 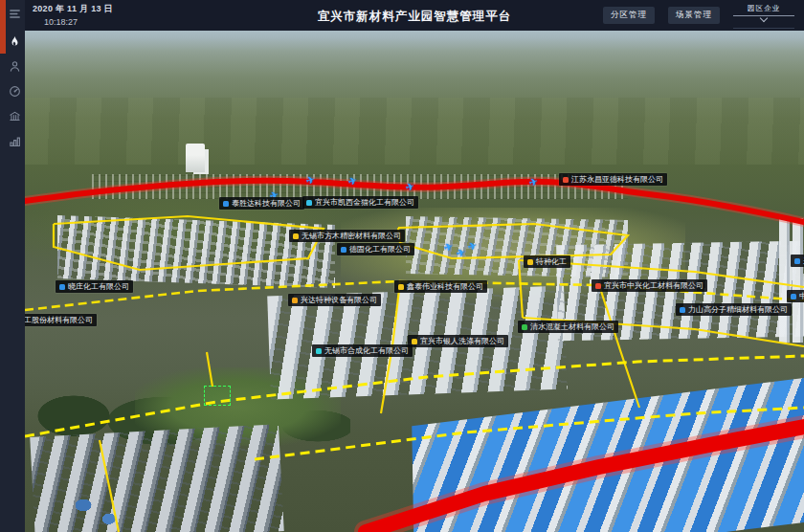 What do you see at coordinates (367, 350) in the screenshot?
I see `company-label-text: 无锡市合成化工有限公司` at bounding box center [367, 350].